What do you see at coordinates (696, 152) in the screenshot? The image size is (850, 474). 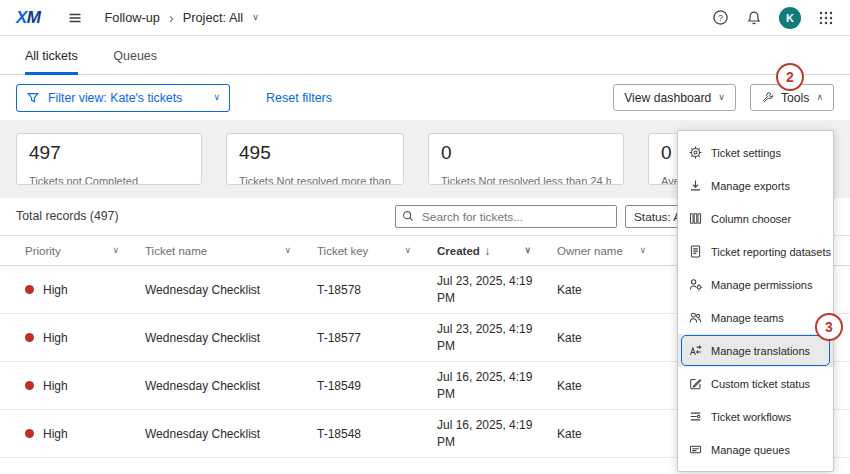 I see `gear-icon` at bounding box center [696, 152].